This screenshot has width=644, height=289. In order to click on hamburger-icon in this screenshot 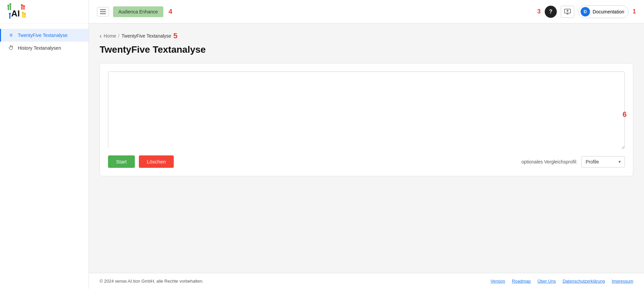, I will do `click(103, 12)`.